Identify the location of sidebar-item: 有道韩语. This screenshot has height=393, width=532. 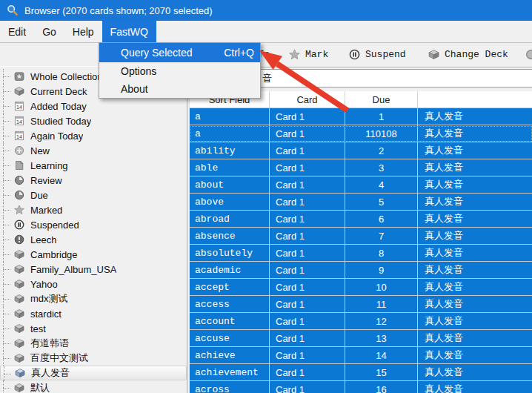
(93, 343).